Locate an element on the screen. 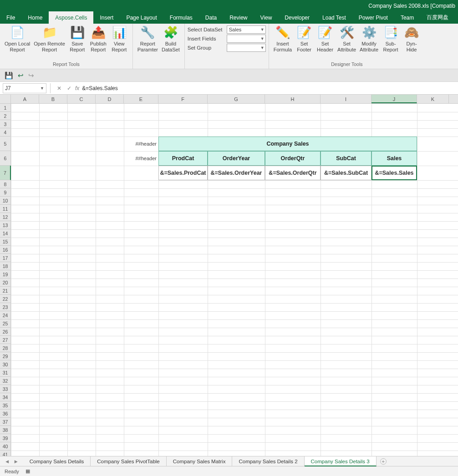 This screenshot has width=458, height=476. row-header: 6 is located at coordinates (5, 158).